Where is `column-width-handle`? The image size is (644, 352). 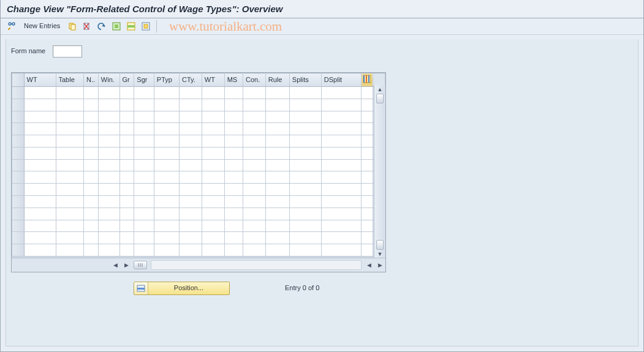
column-width-handle is located at coordinates (140, 265).